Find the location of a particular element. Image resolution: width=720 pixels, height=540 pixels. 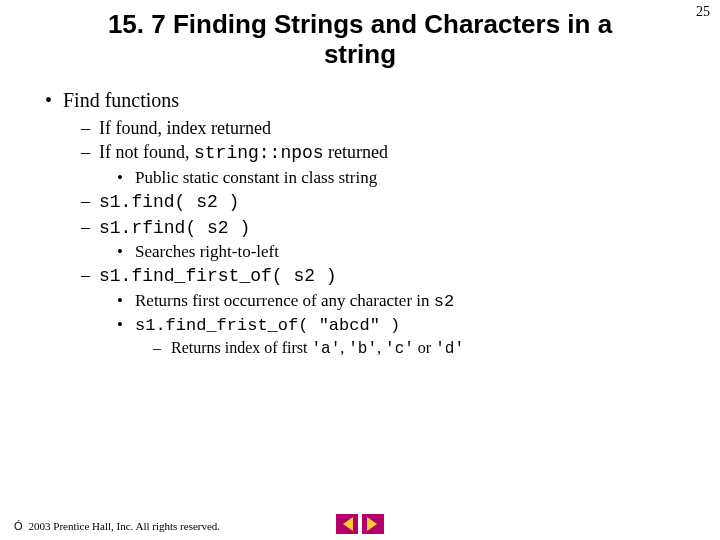

subbullet-find: –s1.find( s2 ) is located at coordinates (386, 202).